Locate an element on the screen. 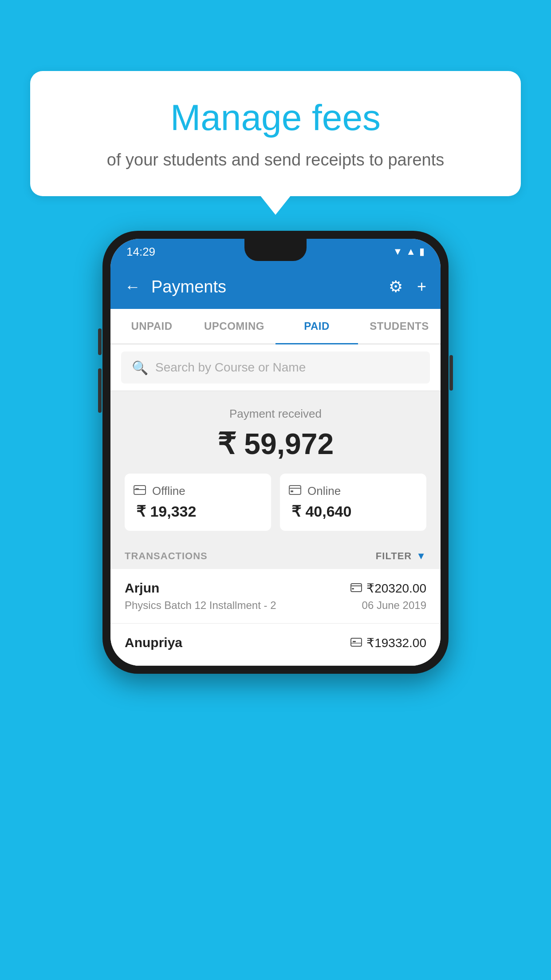  transaction-course-arjun: Physics Batch 12 Installment - 2 is located at coordinates (201, 605).